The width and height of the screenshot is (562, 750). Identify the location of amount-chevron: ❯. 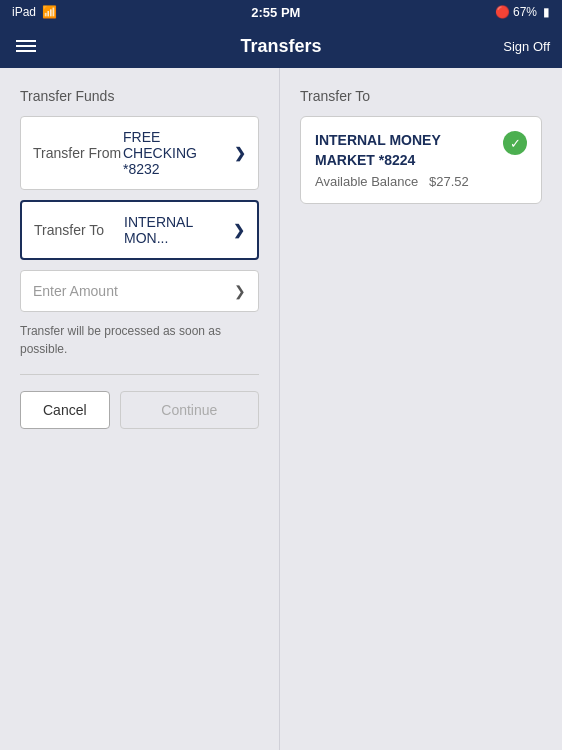
(240, 291).